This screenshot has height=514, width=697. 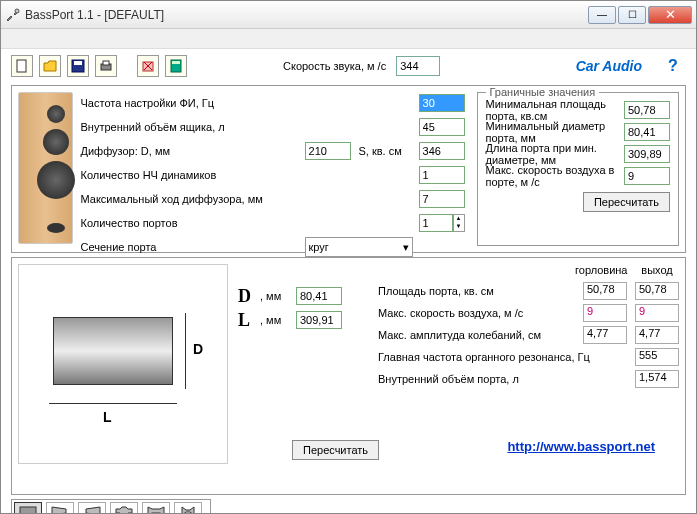 I want to click on recalc-limits-button: Пересчитать, so click(x=626, y=202).